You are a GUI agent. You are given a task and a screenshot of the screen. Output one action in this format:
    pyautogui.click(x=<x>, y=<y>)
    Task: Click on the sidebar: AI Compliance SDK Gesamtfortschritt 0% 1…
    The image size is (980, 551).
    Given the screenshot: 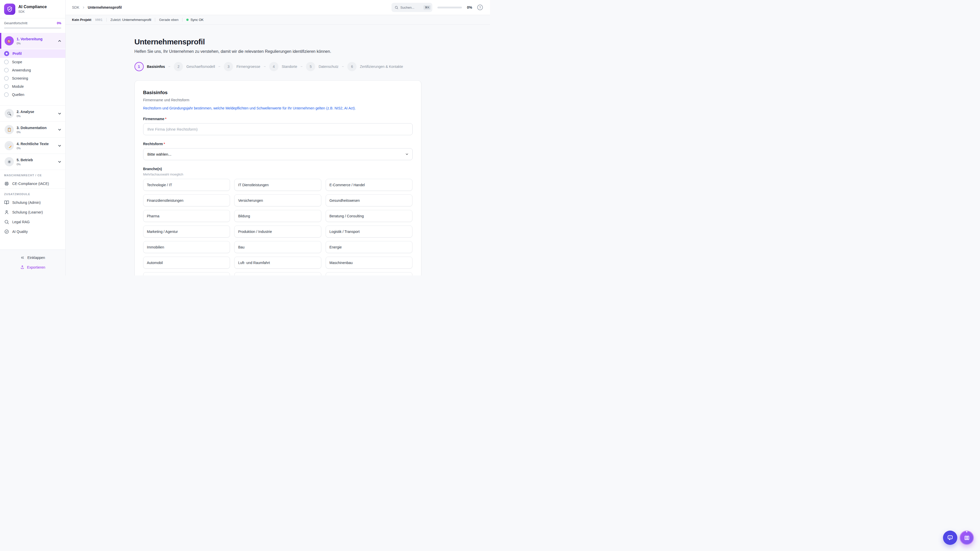 What is the action you would take?
    pyautogui.click(x=33, y=138)
    